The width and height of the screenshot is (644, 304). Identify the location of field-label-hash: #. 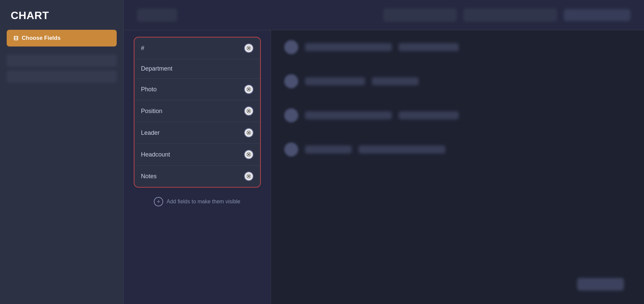
(143, 48).